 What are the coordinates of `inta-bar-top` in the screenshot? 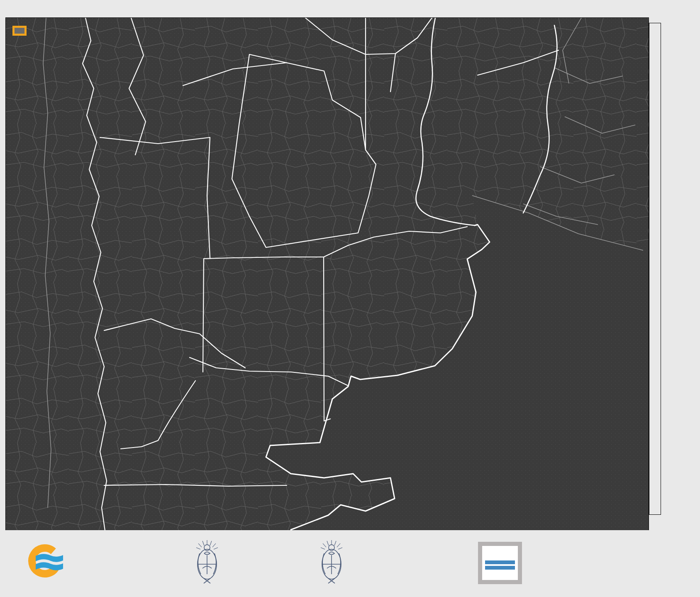 It's located at (500, 562).